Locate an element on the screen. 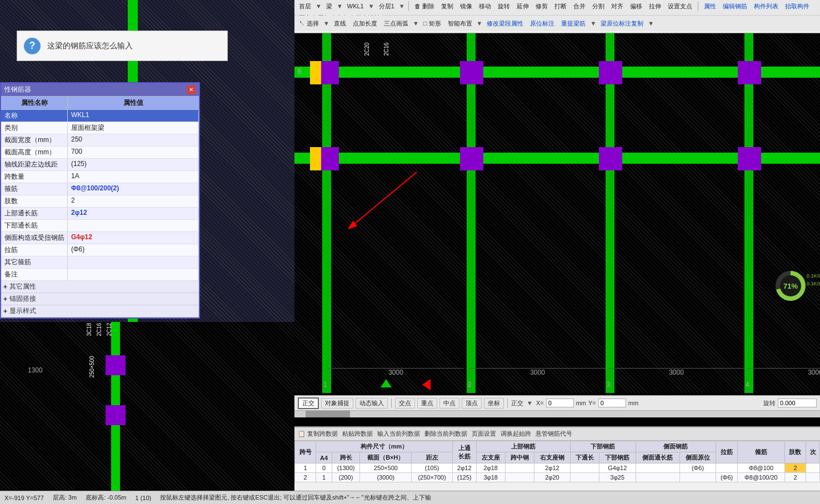  pickup-btn: 抬取构件 is located at coordinates (797, 7).